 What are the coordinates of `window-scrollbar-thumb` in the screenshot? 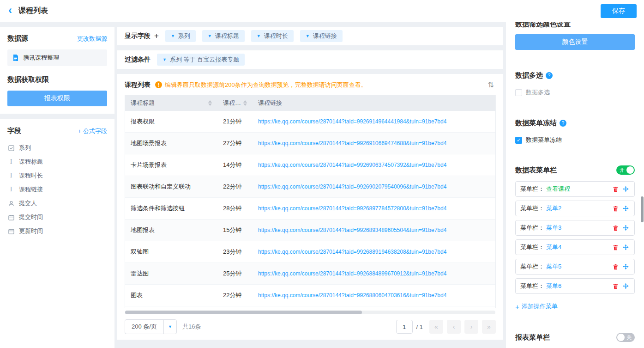 It's located at (642, 209).